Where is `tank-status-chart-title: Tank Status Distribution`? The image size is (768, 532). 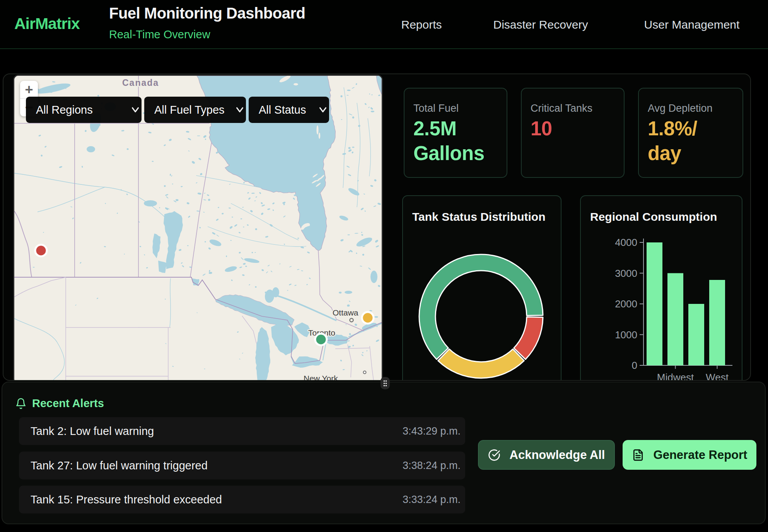 tank-status-chart-title: Tank Status Distribution is located at coordinates (479, 217).